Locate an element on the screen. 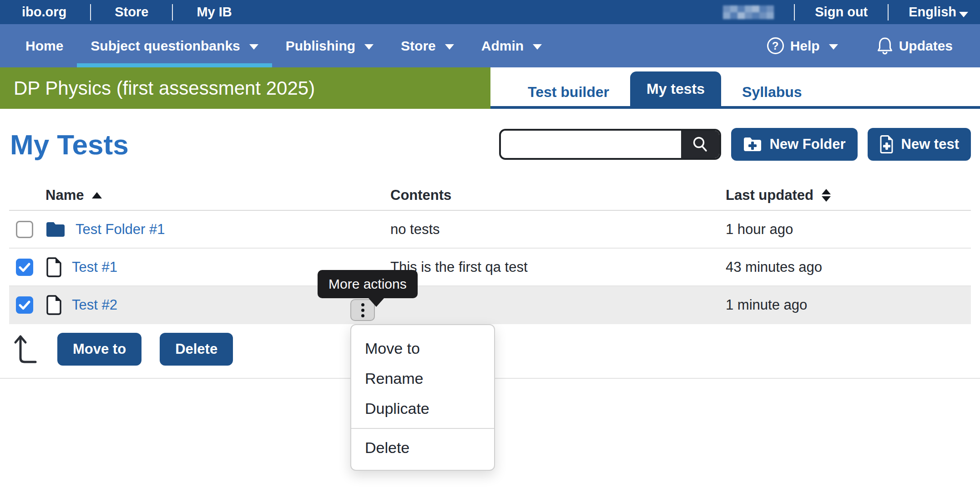  help-menu: ? Help is located at coordinates (803, 46).